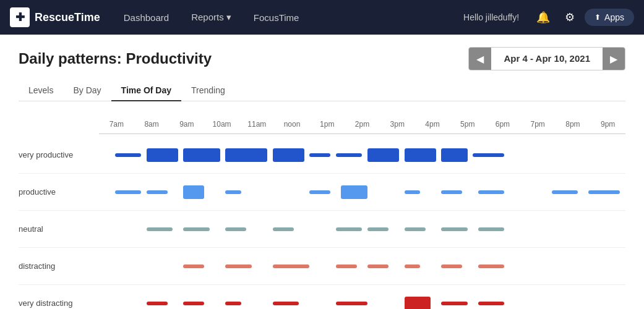  I want to click on nav-reports: Reports, so click(212, 17).